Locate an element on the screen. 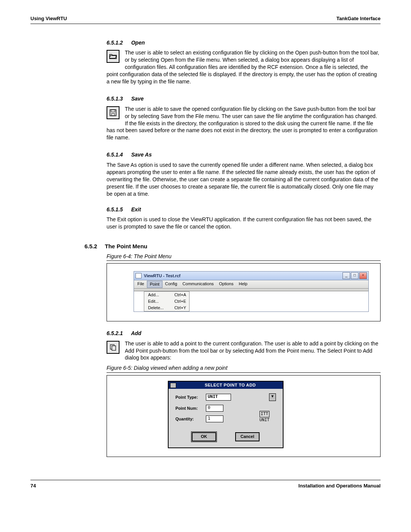  page-header: Using ViewRTU TankGate Interface is located at coordinates (206, 20).